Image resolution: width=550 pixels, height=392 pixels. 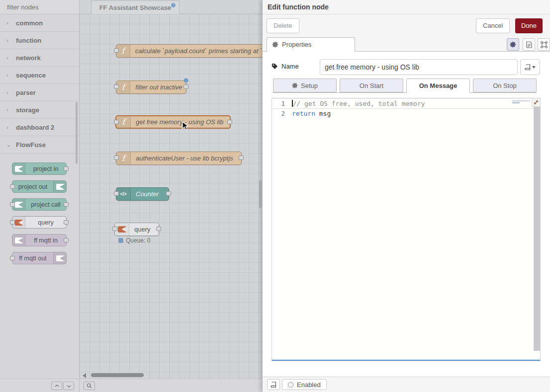 What do you see at coordinates (135, 8) in the screenshot?
I see `flow-tab-label: FF Assistant Showcase` at bounding box center [135, 8].